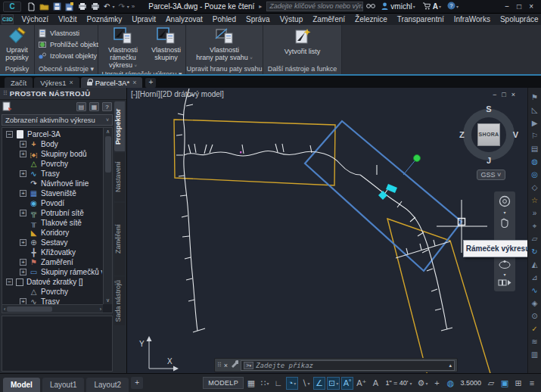  I want to click on tree-item: + Zaměření, so click(53, 262).